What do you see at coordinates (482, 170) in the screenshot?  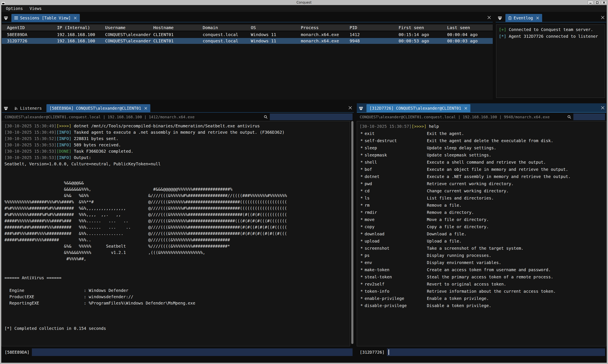 I see `help-command-row: *bofExecute an object file in memory and…` at bounding box center [482, 170].